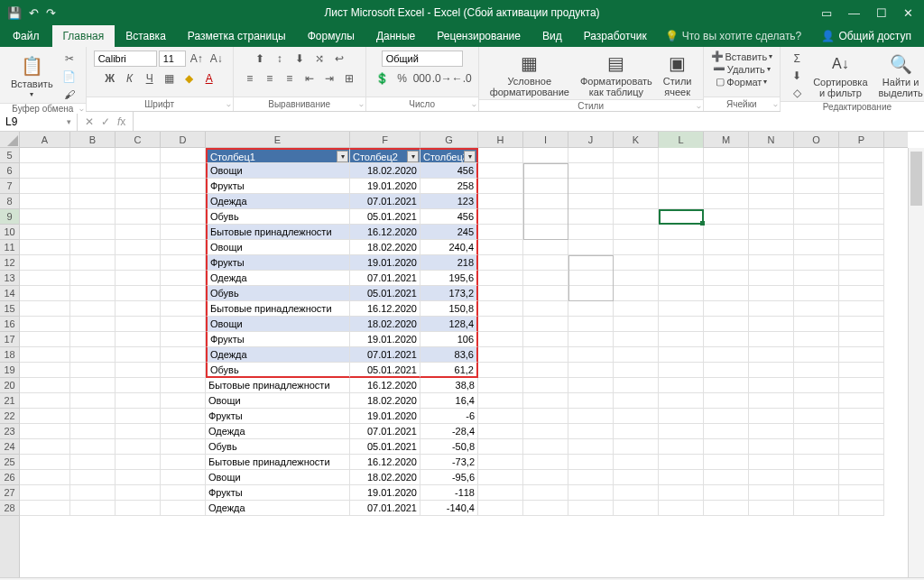  I want to click on align-bottom-icon: ⬇, so click(300, 59).